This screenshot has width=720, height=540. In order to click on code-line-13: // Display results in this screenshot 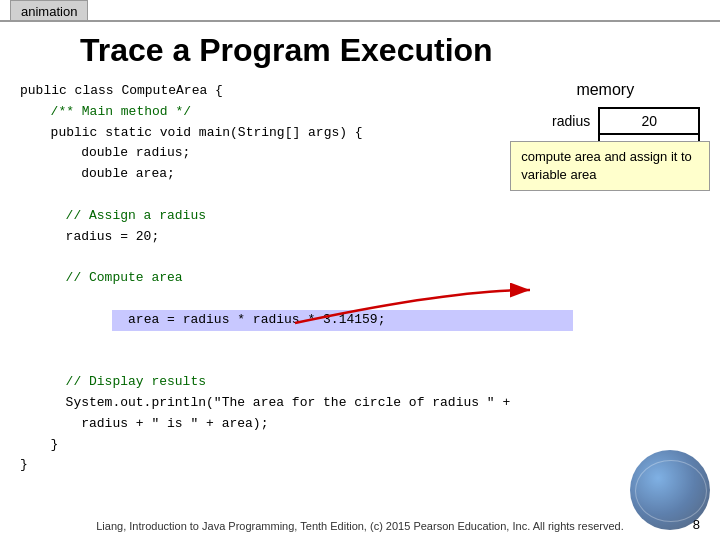, I will do `click(280, 382)`.